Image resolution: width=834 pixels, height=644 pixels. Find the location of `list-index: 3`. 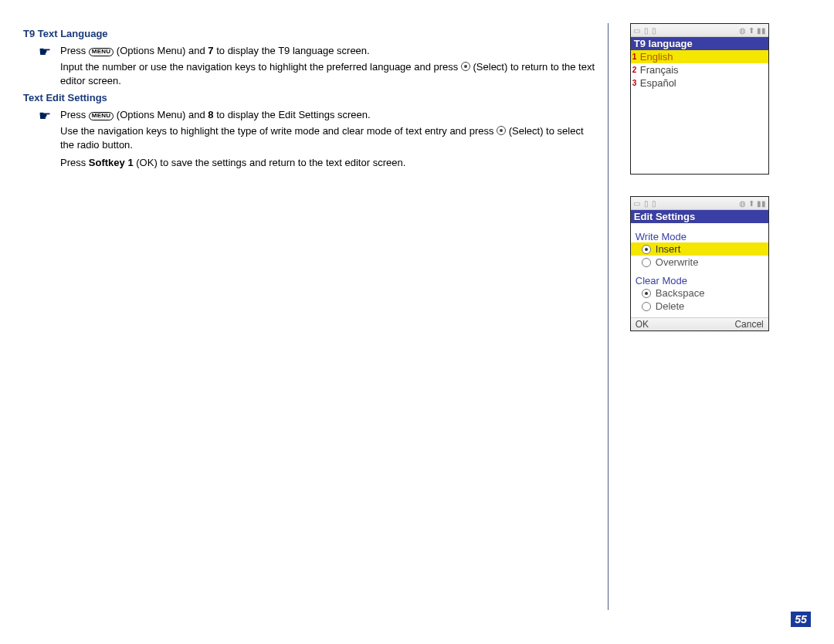

list-index: 3 is located at coordinates (636, 83).